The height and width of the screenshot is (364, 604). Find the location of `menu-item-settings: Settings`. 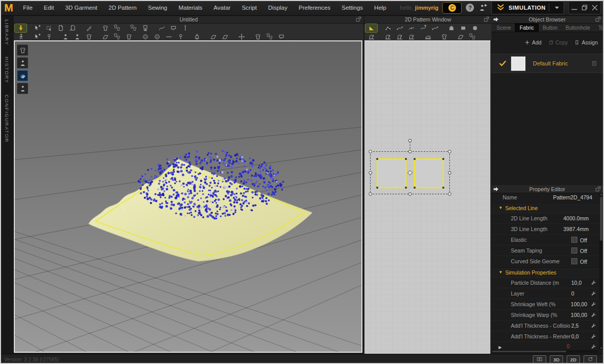

menu-item-settings: Settings is located at coordinates (353, 8).